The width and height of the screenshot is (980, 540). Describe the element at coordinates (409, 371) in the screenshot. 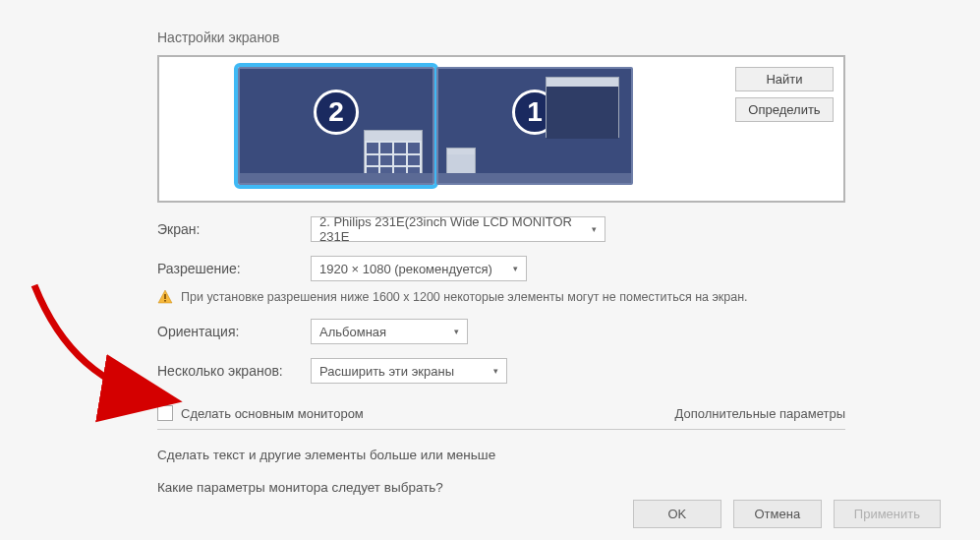

I see `multiple-displays-select: Расширить эти экраны ▾` at that location.